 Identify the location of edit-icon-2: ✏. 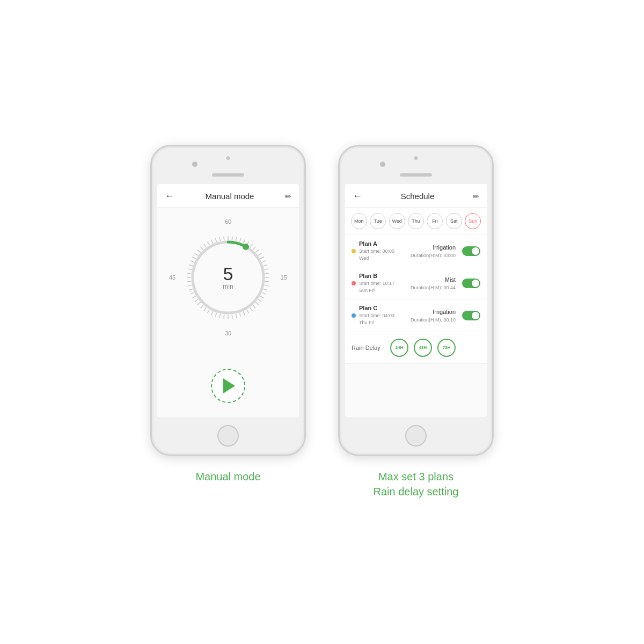
(476, 196).